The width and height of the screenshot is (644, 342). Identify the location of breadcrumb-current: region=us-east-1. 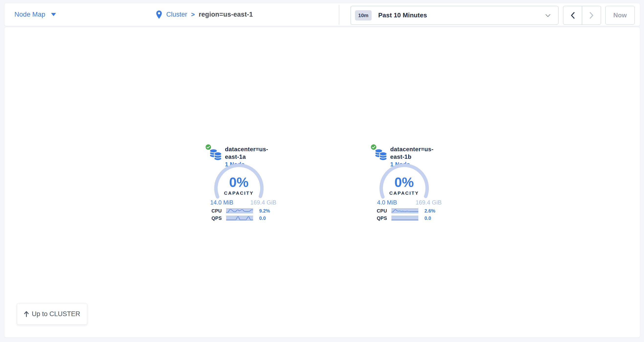
(226, 14).